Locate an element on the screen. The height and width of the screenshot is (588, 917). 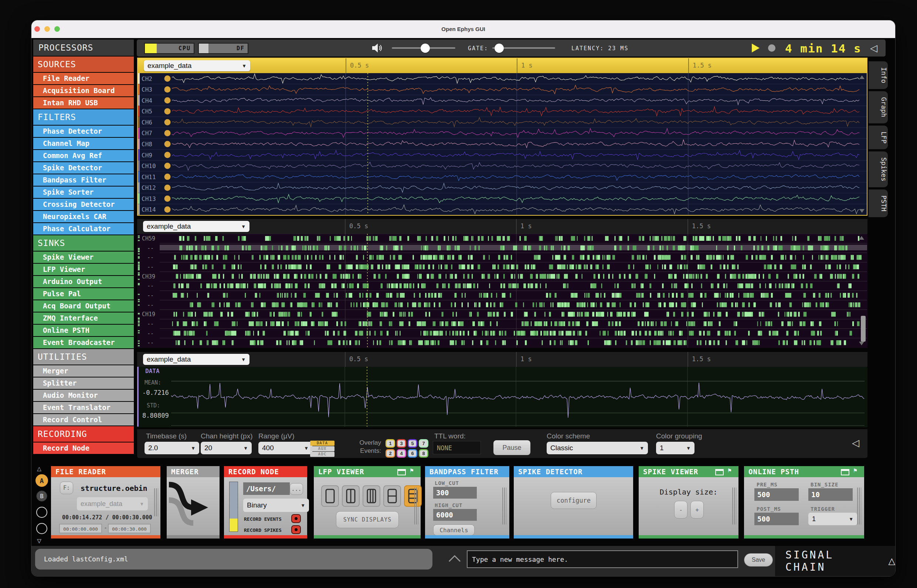
processor-item-merger: Merger is located at coordinates (83, 371).